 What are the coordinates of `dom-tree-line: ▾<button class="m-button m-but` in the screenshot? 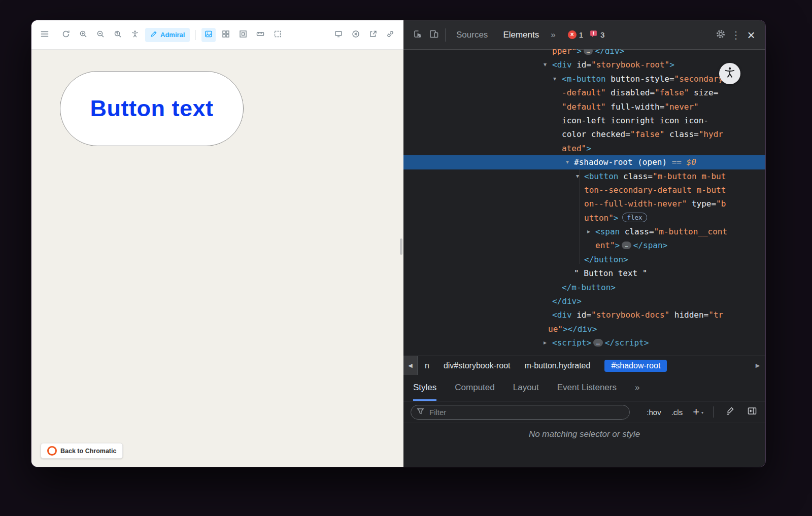 It's located at (585, 177).